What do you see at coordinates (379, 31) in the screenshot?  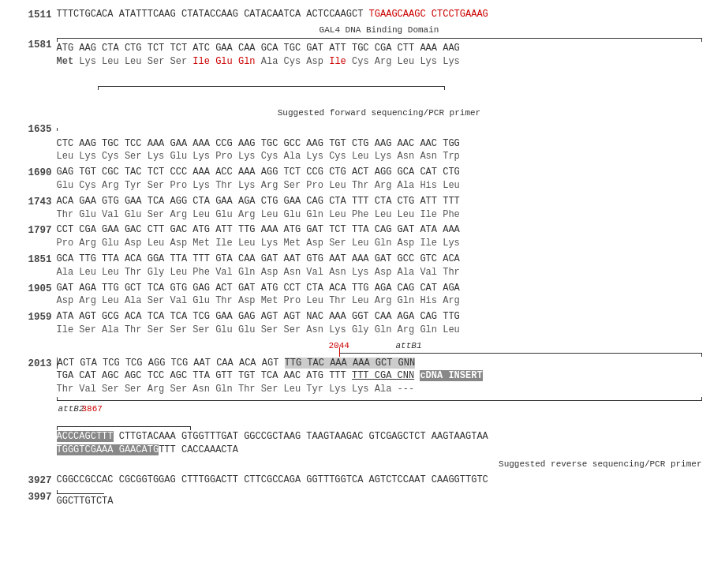 I see `gal4-label: GAL4 DNA Binding Domain` at bounding box center [379, 31].